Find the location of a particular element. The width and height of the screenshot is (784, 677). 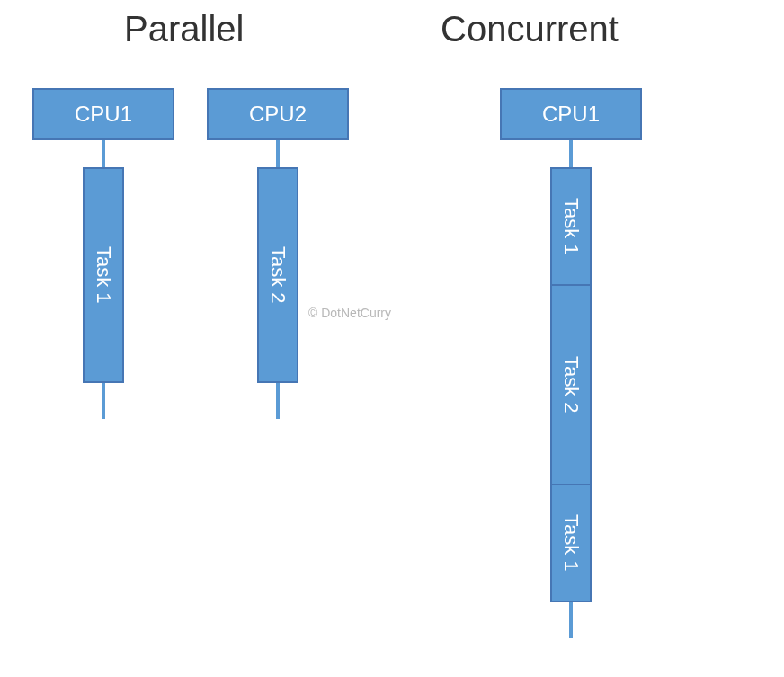

parallel-cpu2-connector-bottom is located at coordinates (278, 401).